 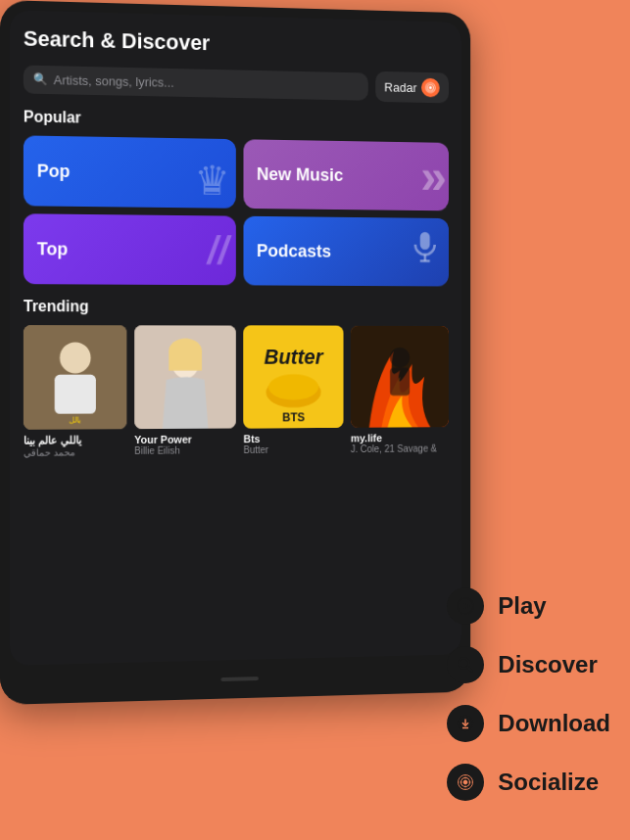 What do you see at coordinates (218, 251) in the screenshot?
I see `top-deco-icon: //` at bounding box center [218, 251].